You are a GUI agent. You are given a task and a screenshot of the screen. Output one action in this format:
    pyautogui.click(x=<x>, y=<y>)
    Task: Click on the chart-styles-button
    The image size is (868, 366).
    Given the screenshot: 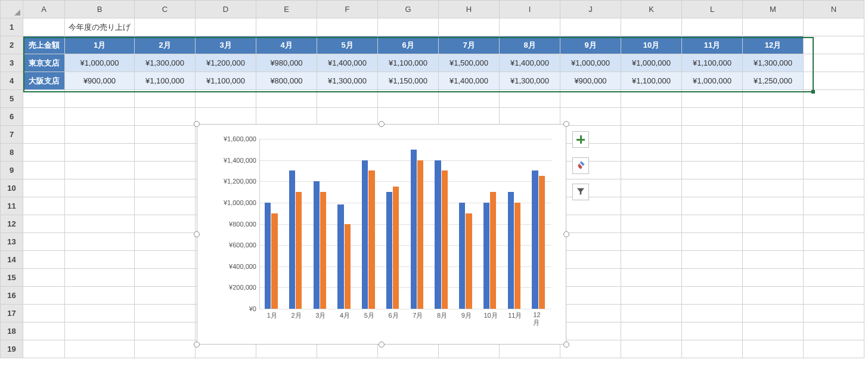 What is the action you would take?
    pyautogui.click(x=581, y=166)
    